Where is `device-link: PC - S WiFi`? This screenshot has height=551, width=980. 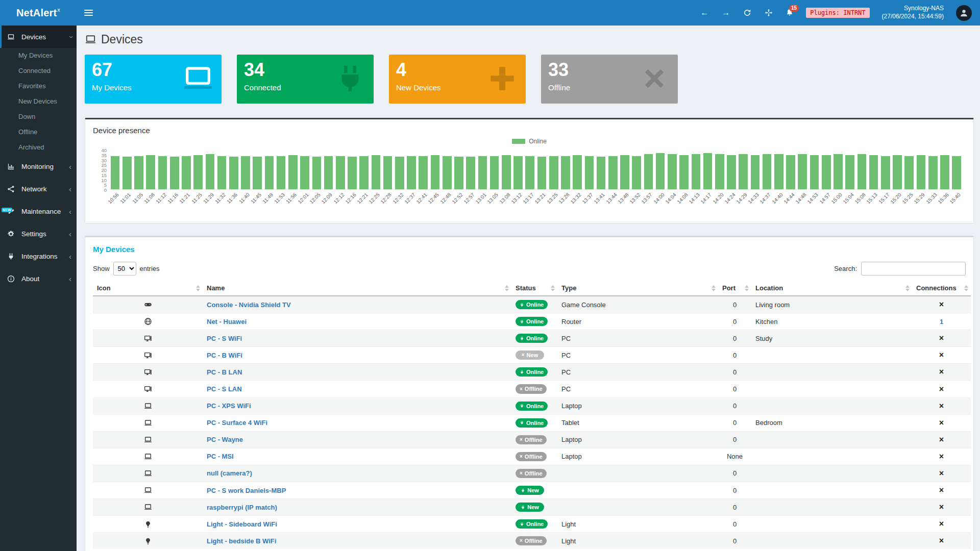
device-link: PC - S WiFi is located at coordinates (225, 339).